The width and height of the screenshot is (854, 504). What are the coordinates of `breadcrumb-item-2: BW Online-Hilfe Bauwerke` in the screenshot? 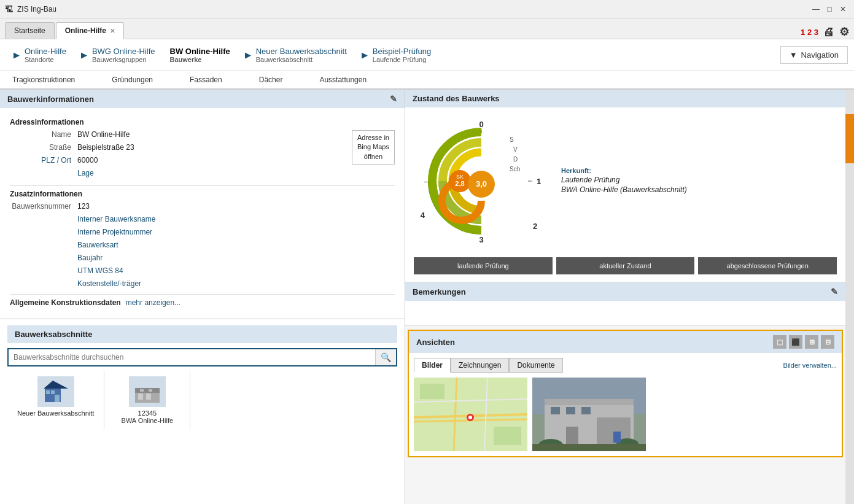 It's located at (200, 55).